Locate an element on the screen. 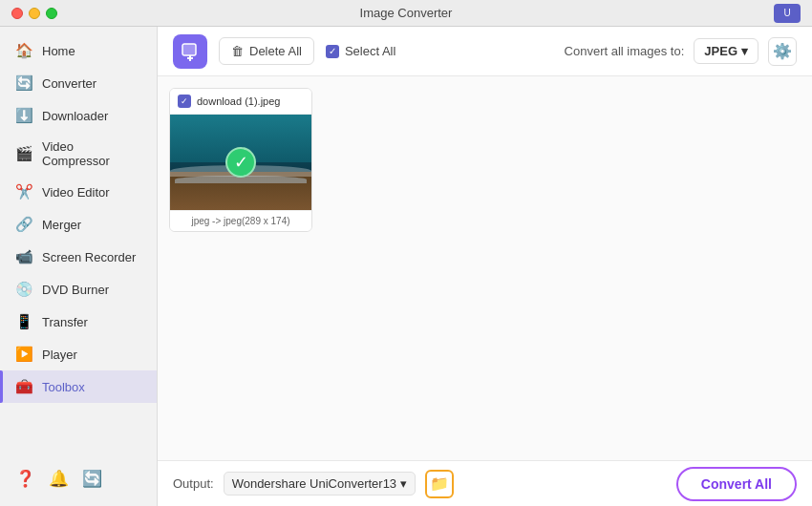  screen-recorder-icon: 📹 is located at coordinates (24, 257).